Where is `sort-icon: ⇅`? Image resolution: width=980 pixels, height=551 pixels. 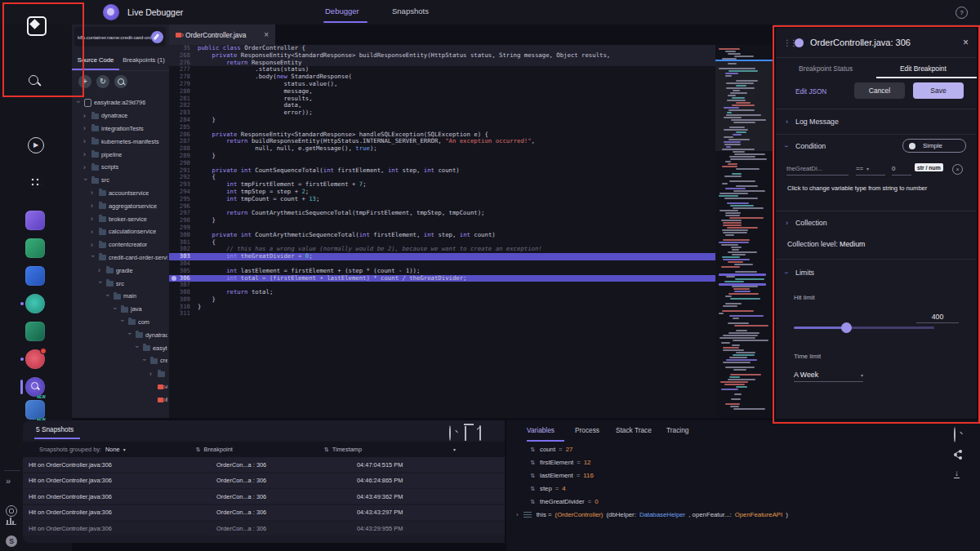 sort-icon: ⇅ is located at coordinates (198, 450).